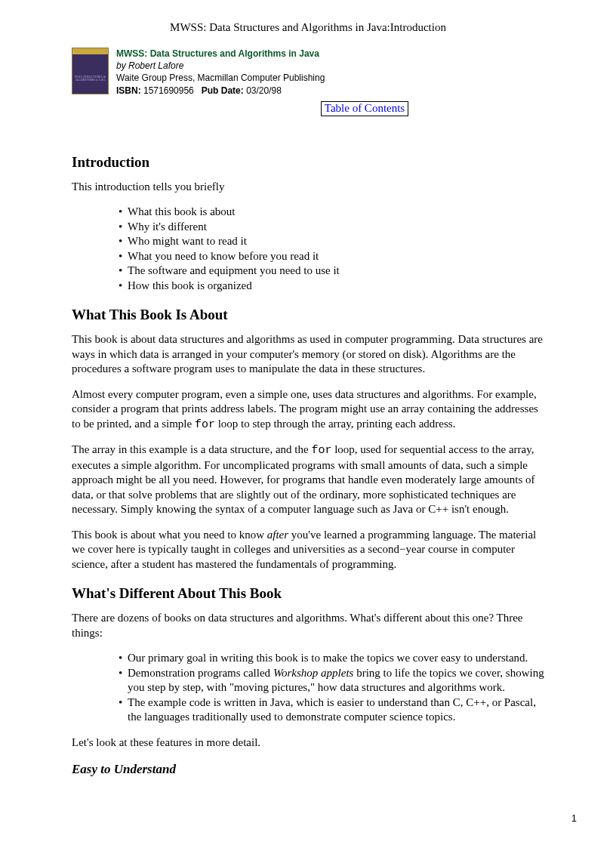 This screenshot has height=848, width=616. I want to click on book-author: by Robert Lafore, so click(220, 66).